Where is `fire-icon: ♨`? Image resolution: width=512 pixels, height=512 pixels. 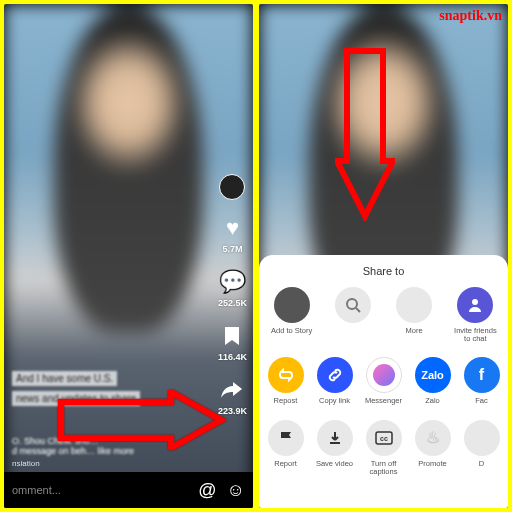
fire-icon: ♨ is located at coordinates (433, 438).